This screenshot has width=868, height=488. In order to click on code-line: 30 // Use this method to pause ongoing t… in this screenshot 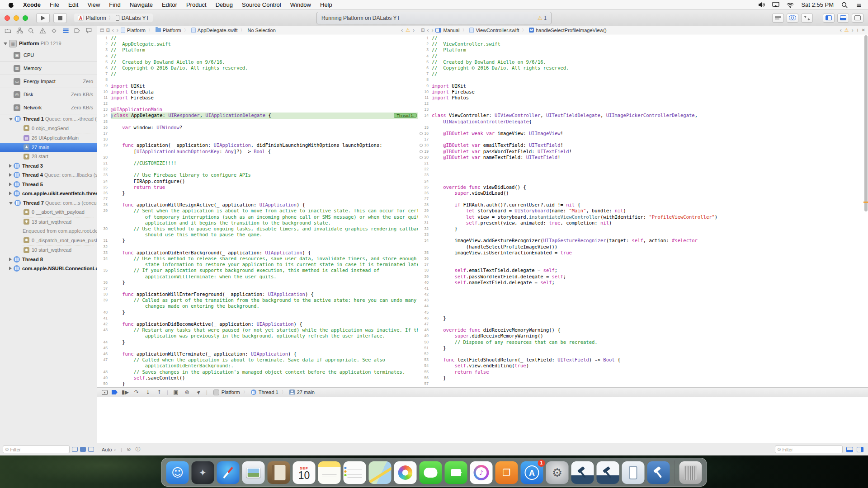, I will do `click(258, 229)`.